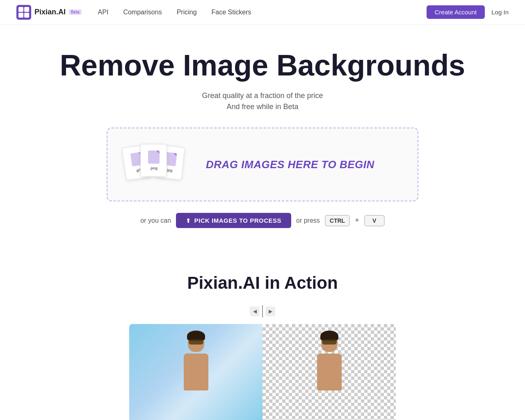  What do you see at coordinates (329, 342) in the screenshot?
I see `person-head-result` at bounding box center [329, 342].